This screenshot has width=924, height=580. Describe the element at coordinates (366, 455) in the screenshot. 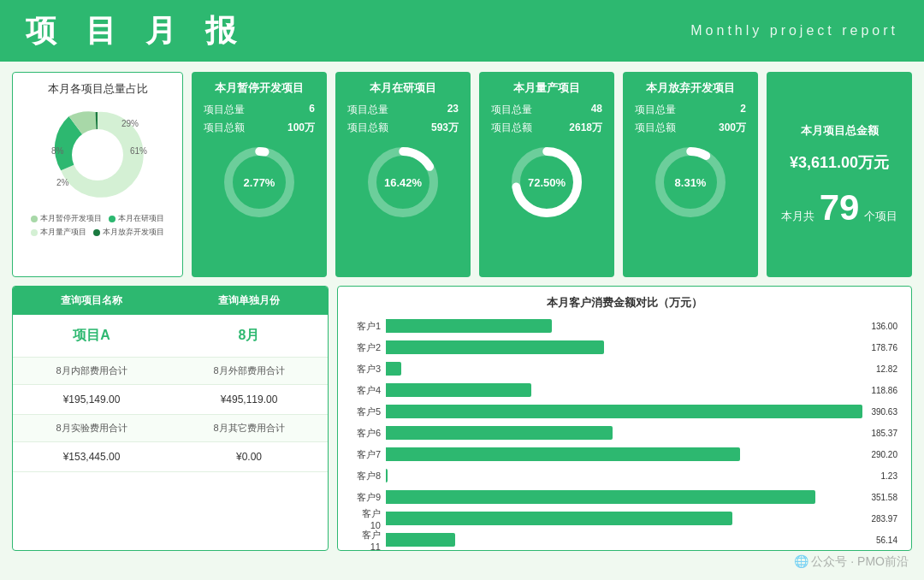

I see `bar-label-6: 客户7` at that location.